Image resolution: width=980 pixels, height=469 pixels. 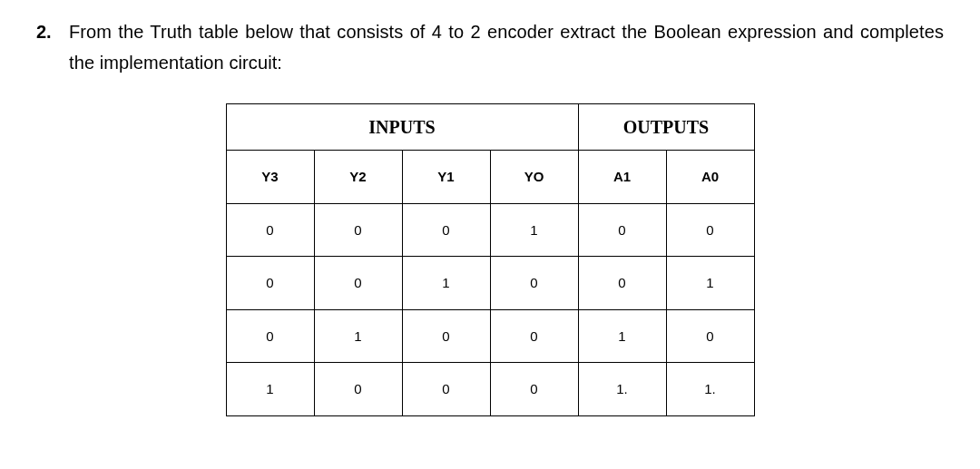 What do you see at coordinates (358, 178) in the screenshot?
I see `col-y2: Y2` at bounding box center [358, 178].